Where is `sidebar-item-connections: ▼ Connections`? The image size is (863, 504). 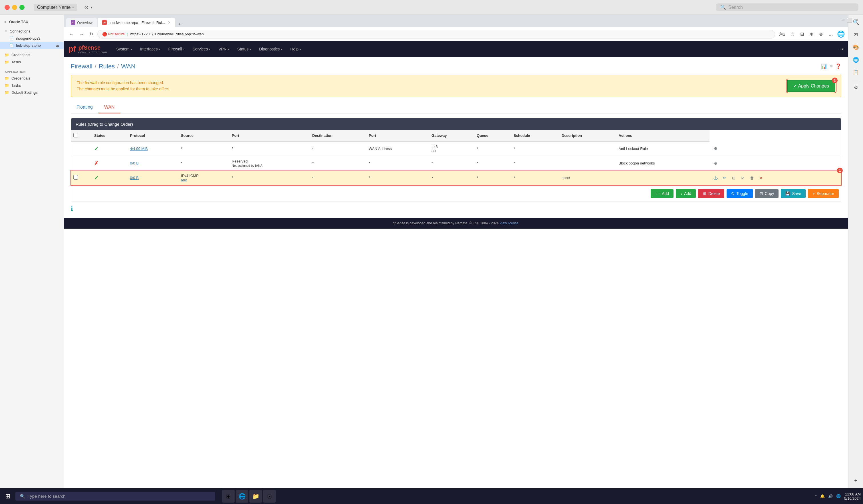 sidebar-item-connections: ▼ Connections is located at coordinates (32, 31).